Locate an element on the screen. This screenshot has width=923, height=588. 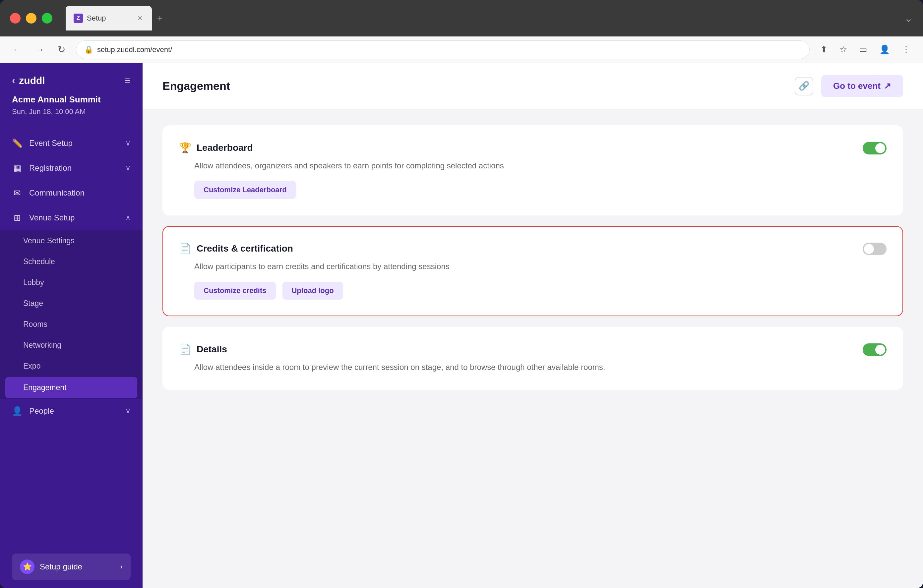
browser-nav-actions: ⬆ ☆ ▭ 👤 ⋮ is located at coordinates (866, 50).